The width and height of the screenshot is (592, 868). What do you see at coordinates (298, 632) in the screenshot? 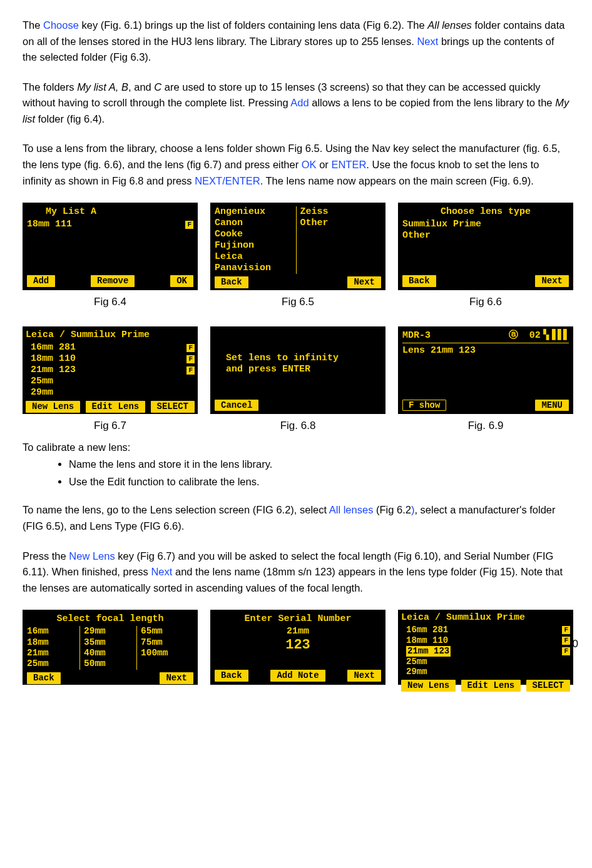
I see `lcd-sub: 21mm` at bounding box center [298, 632].